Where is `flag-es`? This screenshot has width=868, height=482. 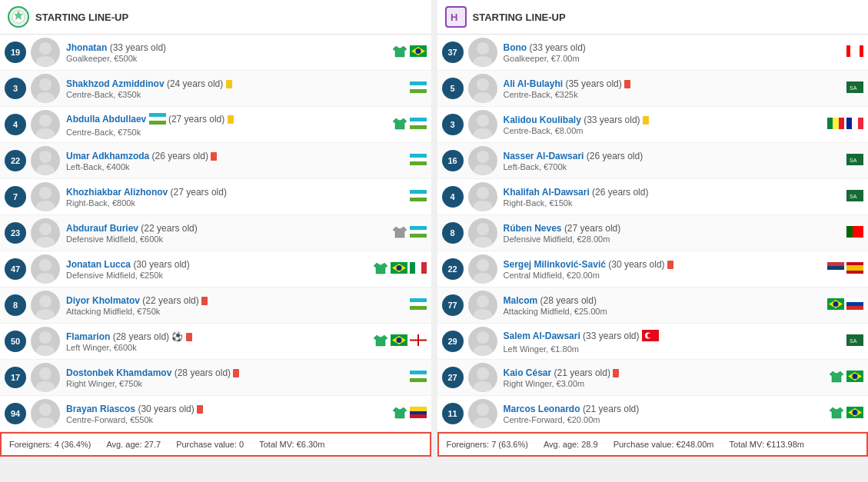
flag-es is located at coordinates (855, 269).